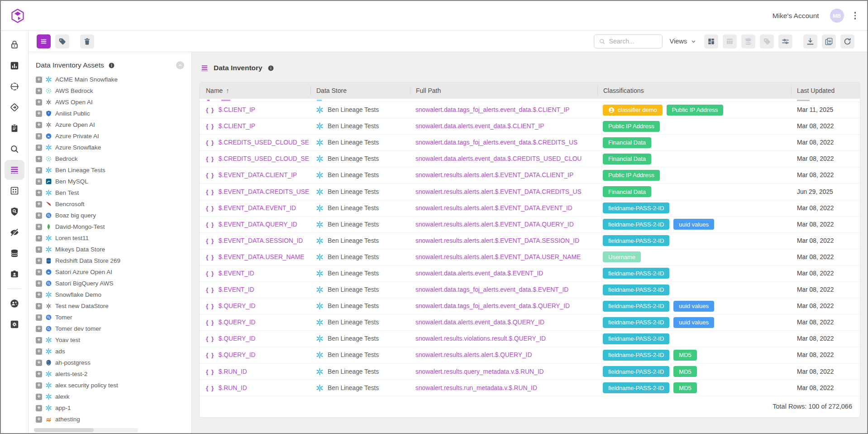 The image size is (868, 434). Describe the element at coordinates (829, 42) in the screenshot. I see `pdf-export-button: PDF` at that location.